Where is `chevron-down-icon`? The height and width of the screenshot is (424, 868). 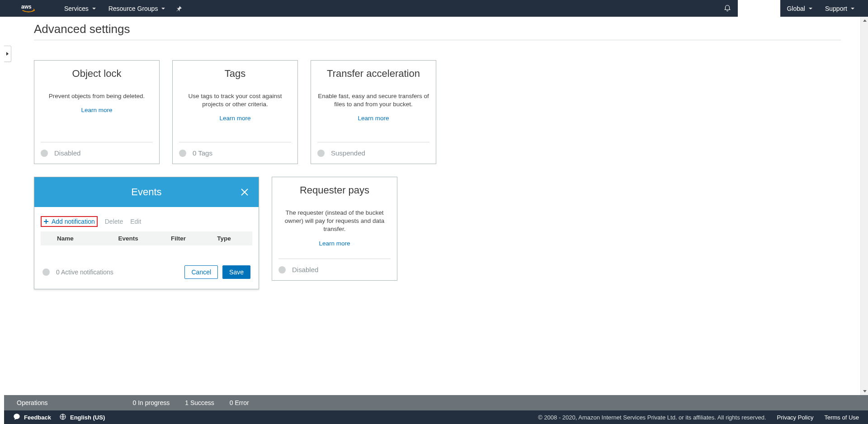 chevron-down-icon is located at coordinates (865, 391).